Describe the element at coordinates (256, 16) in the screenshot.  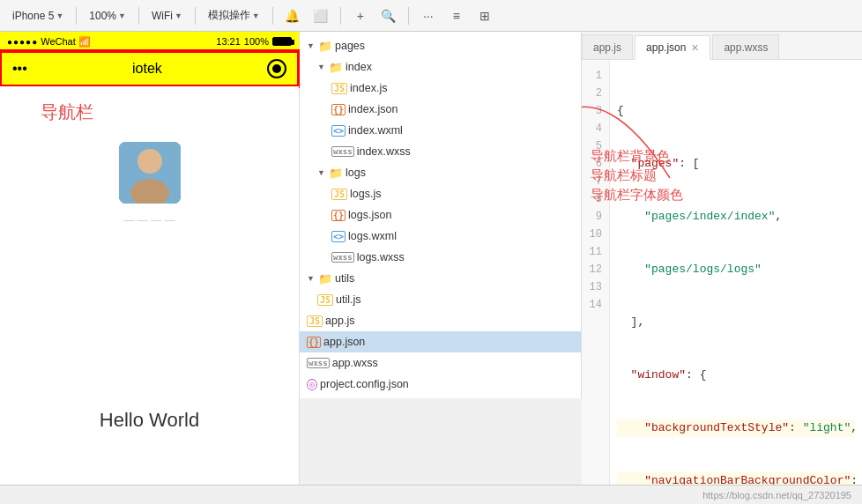
I see `simulate-chevron: ▼` at that location.